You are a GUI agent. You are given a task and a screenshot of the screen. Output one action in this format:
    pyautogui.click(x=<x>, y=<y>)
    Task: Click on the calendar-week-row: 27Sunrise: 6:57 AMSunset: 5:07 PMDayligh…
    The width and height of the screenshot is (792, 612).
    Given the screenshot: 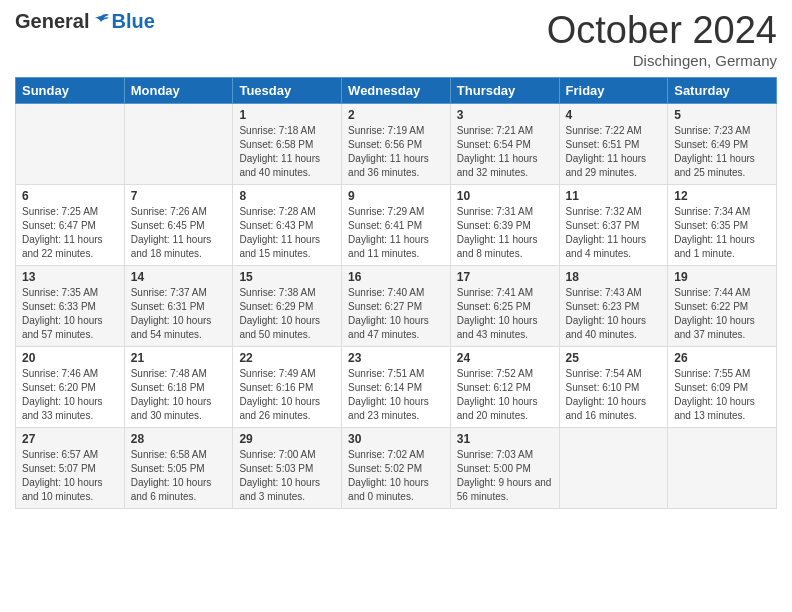 What is the action you would take?
    pyautogui.click(x=396, y=468)
    